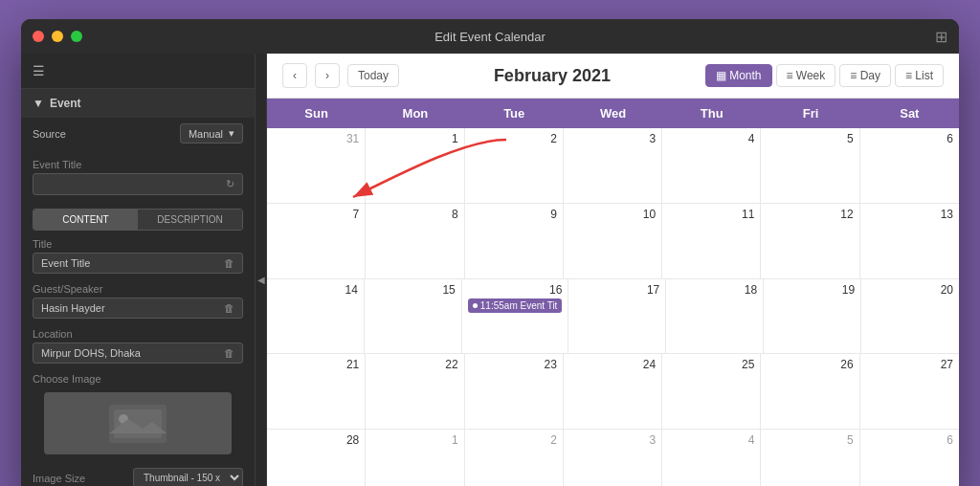 The image size is (980, 486). I want to click on view-buttons: ▦ Month ≡ Week ≡ Day ≡ List, so click(825, 76).